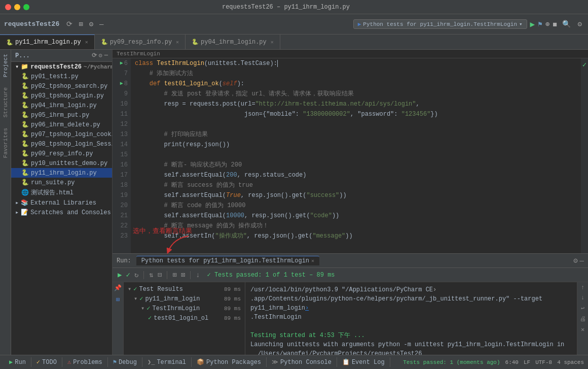  What do you see at coordinates (118, 299) in the screenshot?
I see `run-left-active-icon: ⊞` at bounding box center [118, 299].